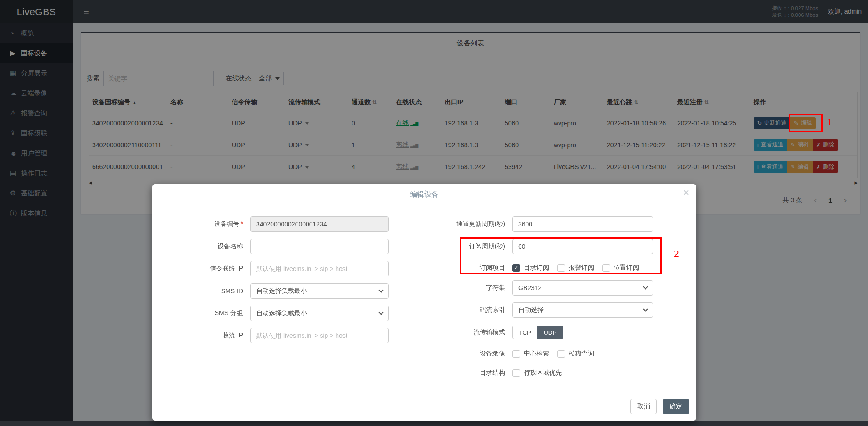 Image resolution: width=868 pixels, height=426 pixels. I want to click on field-recv-ip: 收流 IP, so click(282, 336).